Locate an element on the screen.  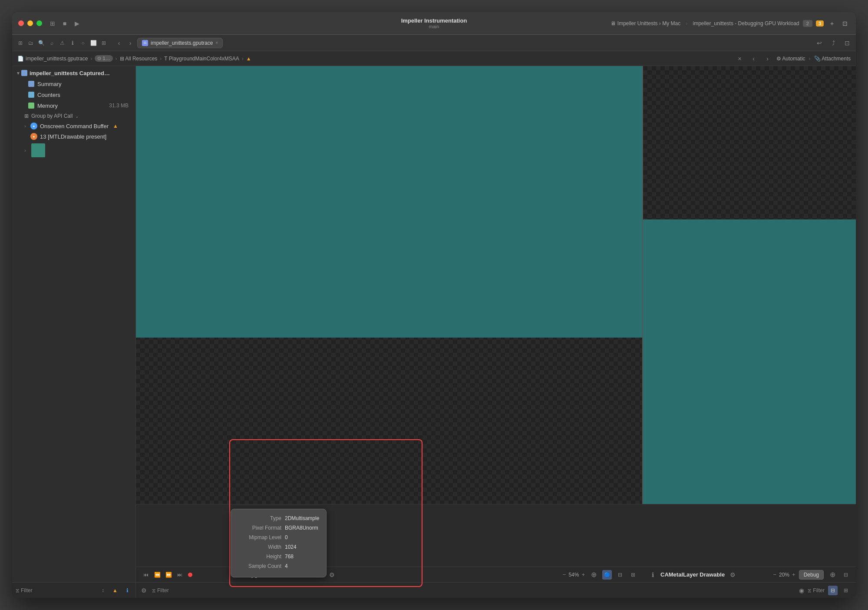
bottom-eye-icon: ◉ is located at coordinates (802, 590).